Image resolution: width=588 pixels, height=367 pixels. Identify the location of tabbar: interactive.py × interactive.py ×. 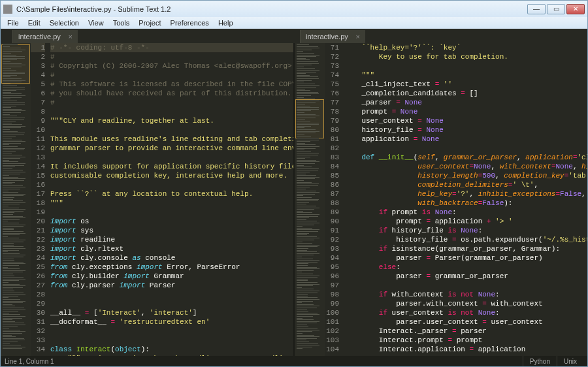
(294, 36).